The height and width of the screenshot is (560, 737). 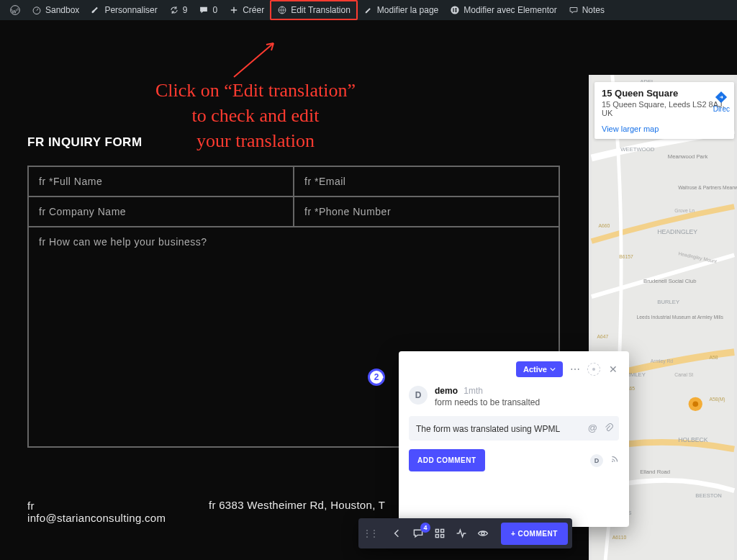 What do you see at coordinates (55, 10) in the screenshot?
I see `site-name: Sandbox` at bounding box center [55, 10].